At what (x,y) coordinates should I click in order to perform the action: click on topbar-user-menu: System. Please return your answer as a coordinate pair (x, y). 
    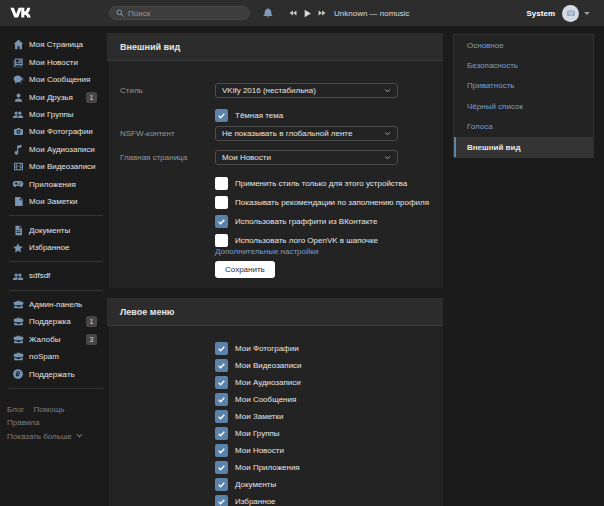
    Looking at the image, I should click on (558, 13).